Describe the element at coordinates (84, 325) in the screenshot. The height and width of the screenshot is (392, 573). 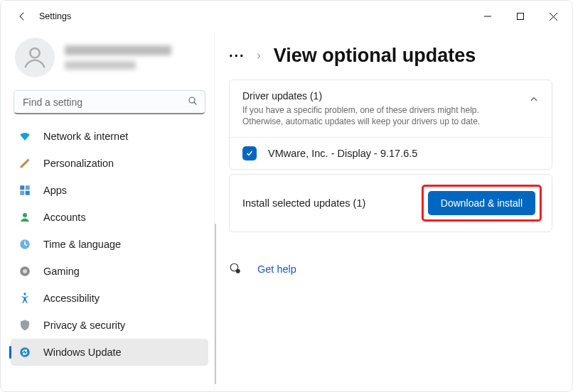
I see `nav-label: Privacy & security` at that location.